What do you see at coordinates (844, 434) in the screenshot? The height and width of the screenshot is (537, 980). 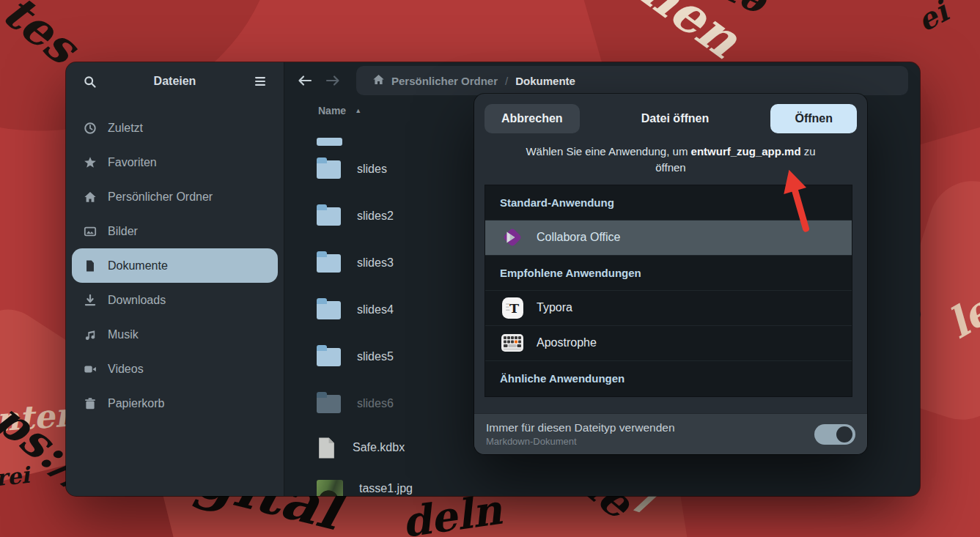 I see `toggle-knob` at bounding box center [844, 434].